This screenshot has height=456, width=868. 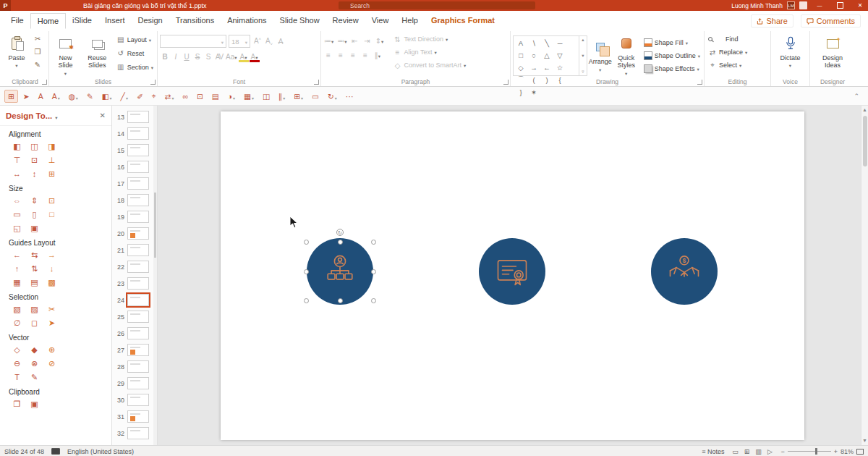 I want to click on clear-selection-tool: ∅, so click(x=17, y=323).